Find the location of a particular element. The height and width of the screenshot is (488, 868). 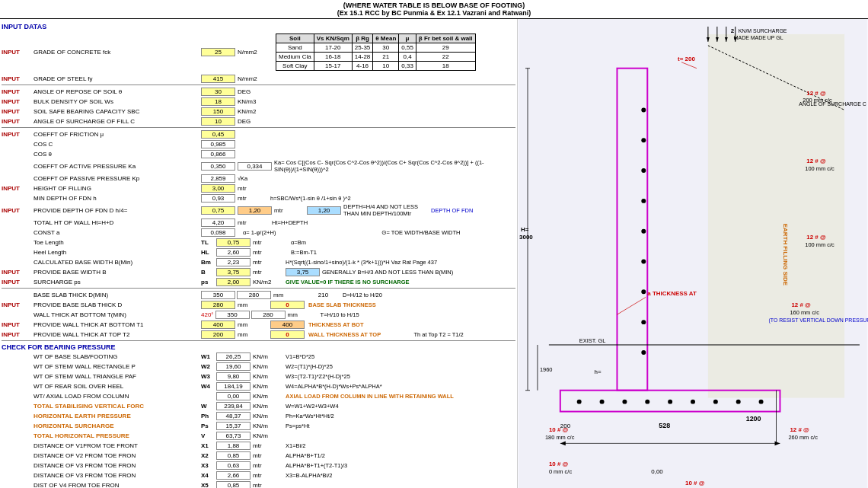

section-input: INPUT DATAS is located at coordinates (259, 27).